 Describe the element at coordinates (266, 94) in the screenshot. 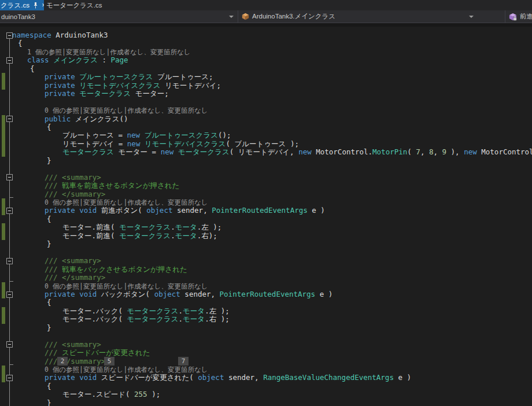

I see `code-line: private モータークラス モーター;` at that location.